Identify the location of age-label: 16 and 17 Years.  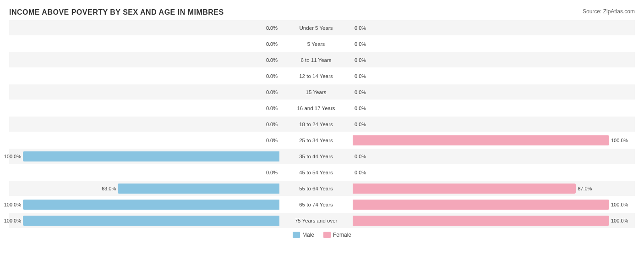
(316, 108).